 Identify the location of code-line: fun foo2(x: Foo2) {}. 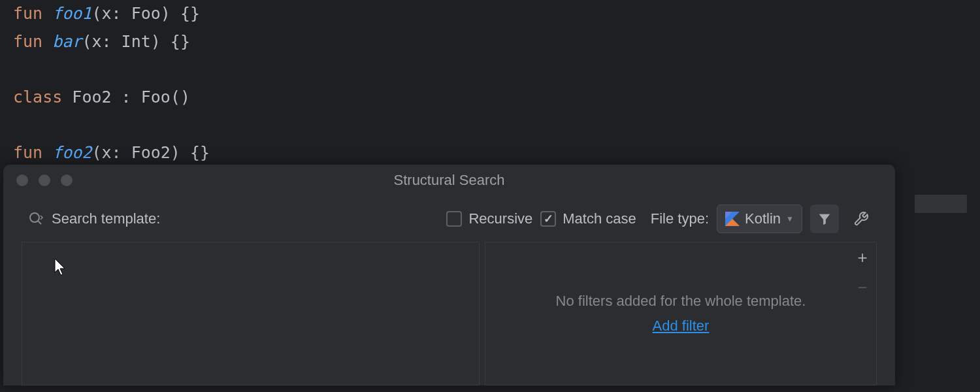
(490, 153).